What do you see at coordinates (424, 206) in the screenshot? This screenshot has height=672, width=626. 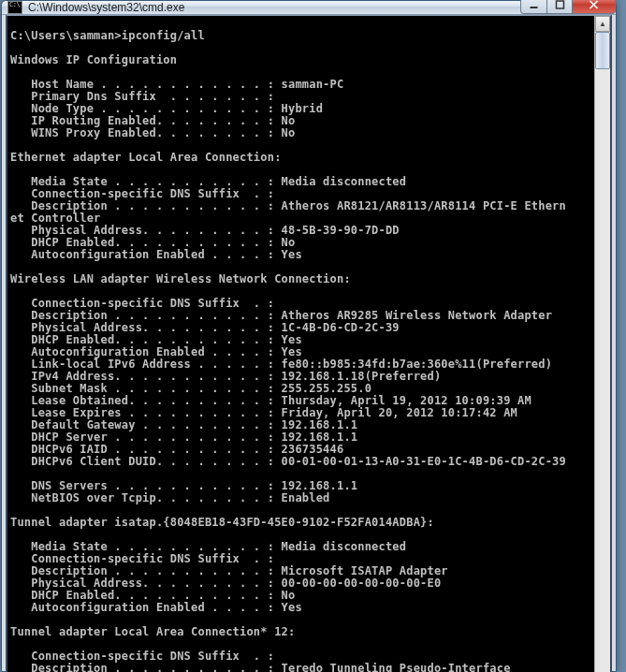 I see `eth-desc: Atheros AR8121/AR8113/AR8114 PCI-E Ether…` at bounding box center [424, 206].